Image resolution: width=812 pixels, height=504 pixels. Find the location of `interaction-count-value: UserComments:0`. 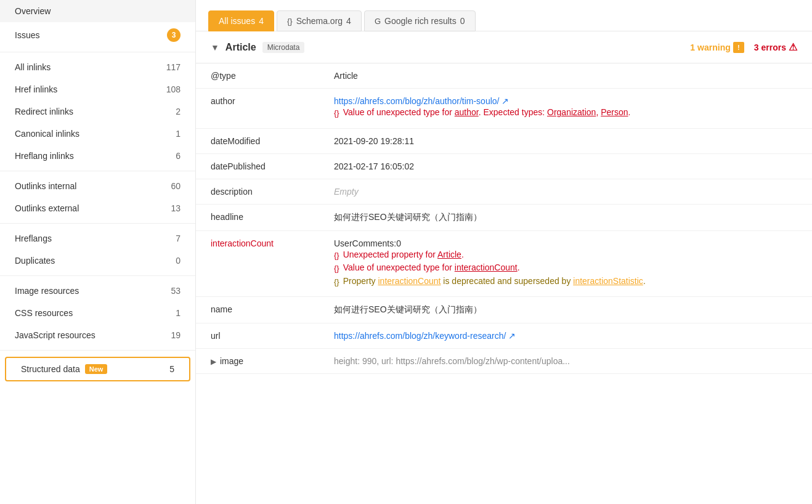

interaction-count-value: UserComments:0 is located at coordinates (367, 243).